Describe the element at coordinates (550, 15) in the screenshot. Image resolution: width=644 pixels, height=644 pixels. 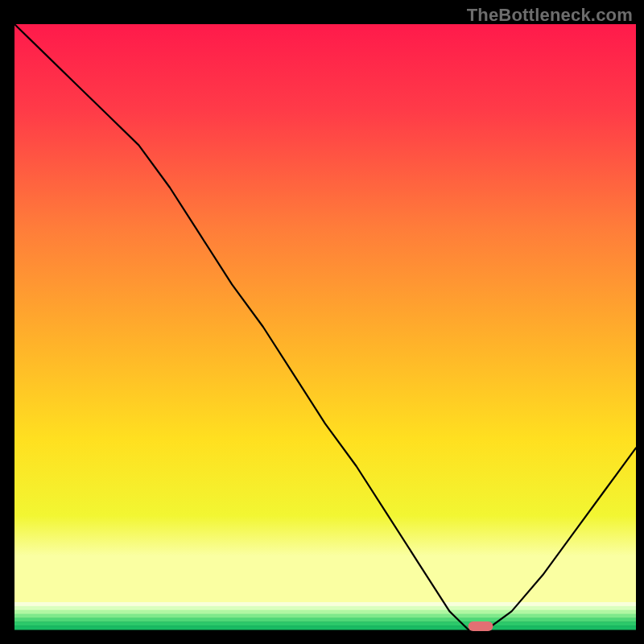
I see `watermark-text: TheBottleneck.com` at that location.